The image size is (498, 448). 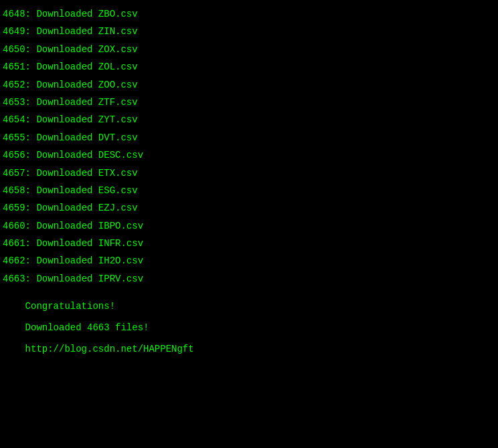 I want to click on line-number: 4654:, so click(x=19, y=120).